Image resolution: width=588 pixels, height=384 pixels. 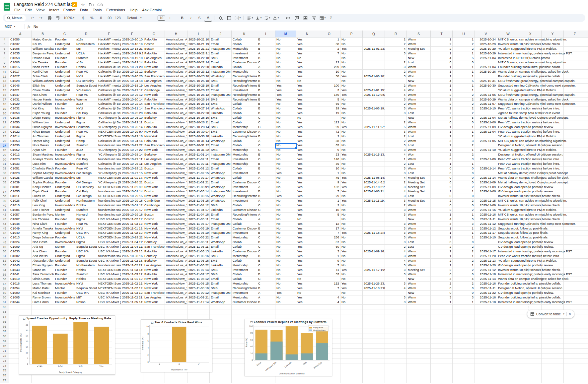 I want to click on column-header-T: T, so click(x=442, y=34).